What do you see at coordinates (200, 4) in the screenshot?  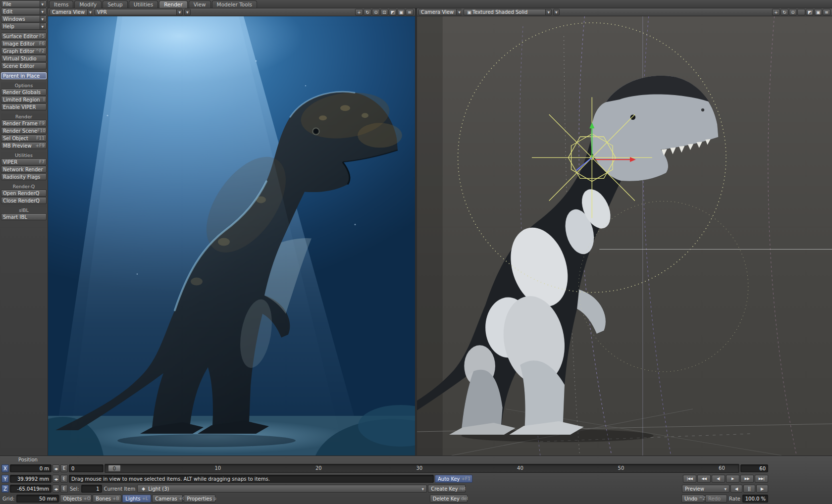 I see `tab-view: View` at bounding box center [200, 4].